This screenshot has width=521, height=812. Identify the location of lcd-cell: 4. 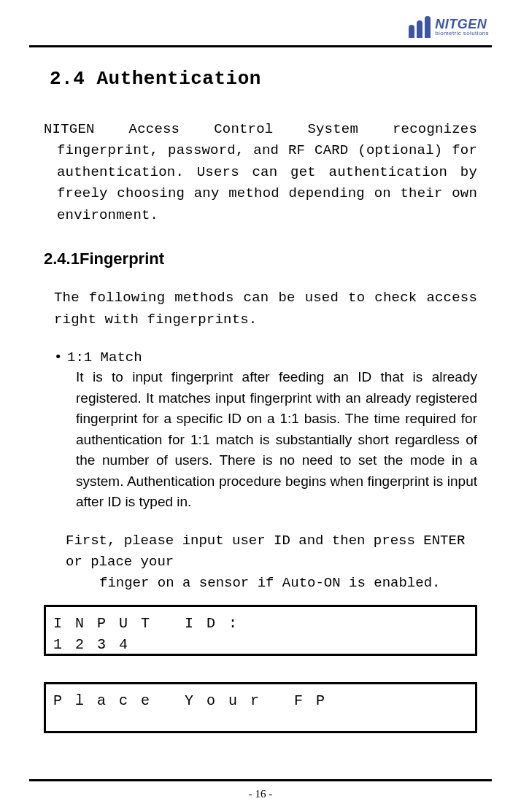
(130, 645).